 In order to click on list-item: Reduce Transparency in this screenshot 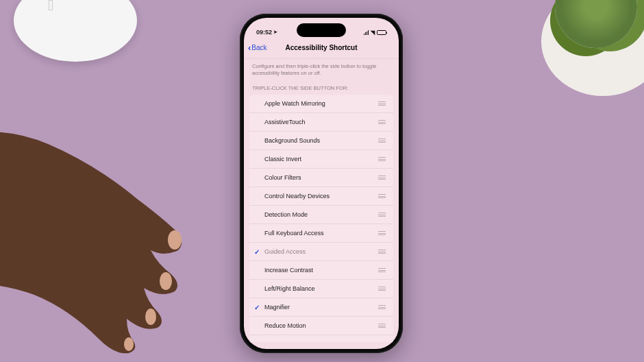, I will do `click(321, 339)`.